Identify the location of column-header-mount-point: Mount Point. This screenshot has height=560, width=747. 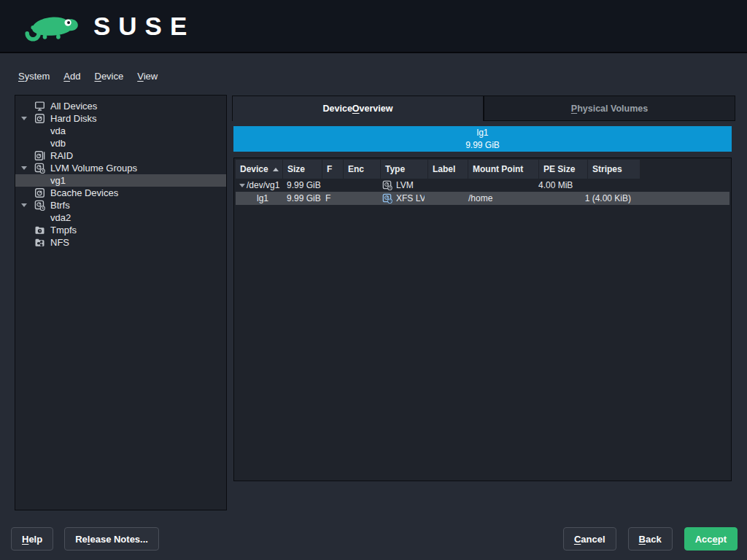
(503, 169).